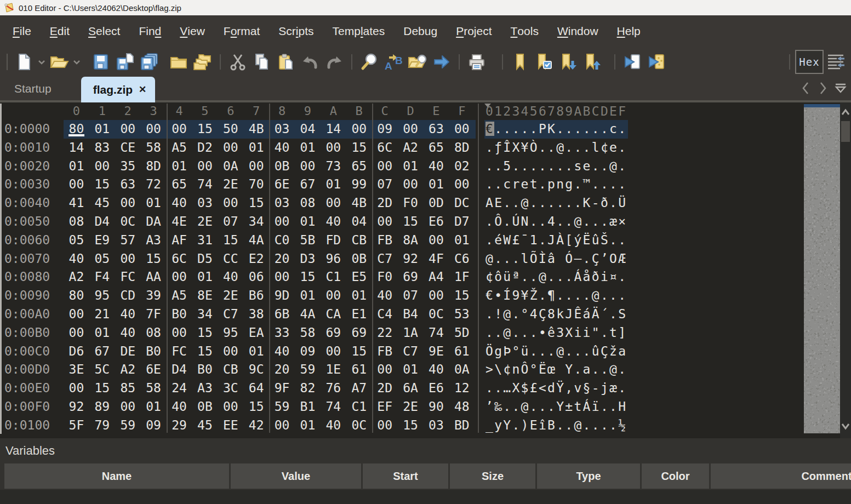 The width and height of the screenshot is (851, 504). I want to click on hex-row: 0:00B000014008001595EA33586969221A745D..…, so click(425, 333).